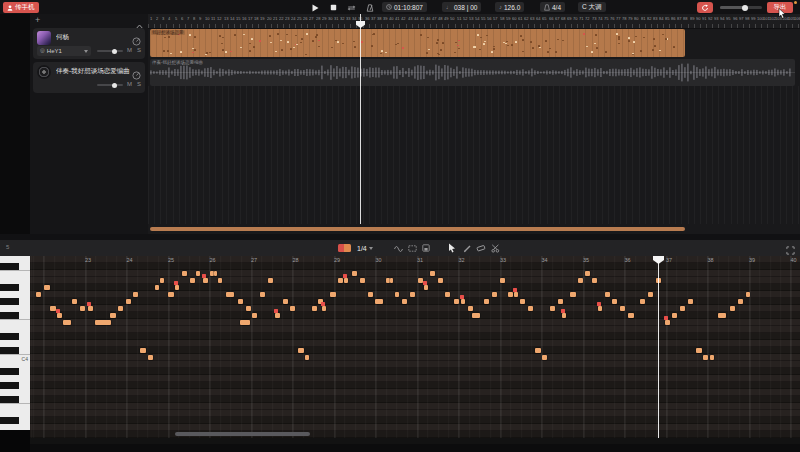 The width and height of the screenshot is (800, 452). Describe the element at coordinates (510, 7) in the screenshot. I see `tempo-display: ♪ 126.0` at that location.